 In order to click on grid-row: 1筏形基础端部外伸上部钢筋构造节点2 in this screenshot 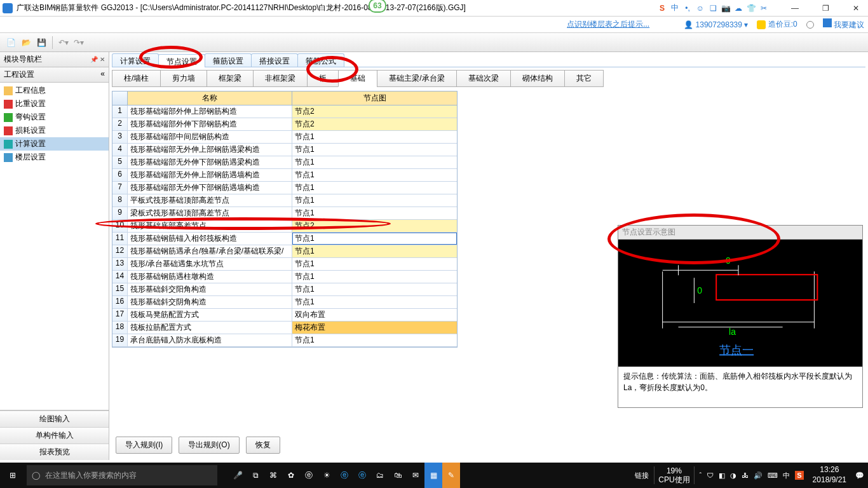, I will do `click(285, 112)`.